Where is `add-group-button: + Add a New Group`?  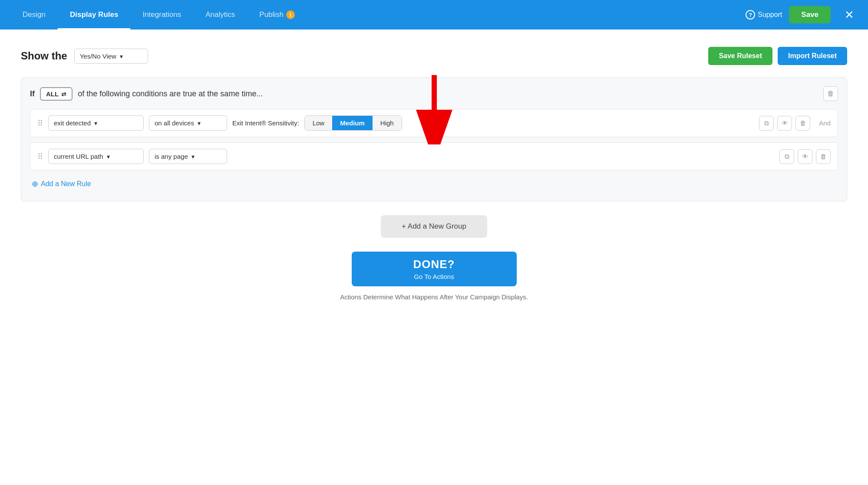
add-group-button: + Add a New Group is located at coordinates (434, 226).